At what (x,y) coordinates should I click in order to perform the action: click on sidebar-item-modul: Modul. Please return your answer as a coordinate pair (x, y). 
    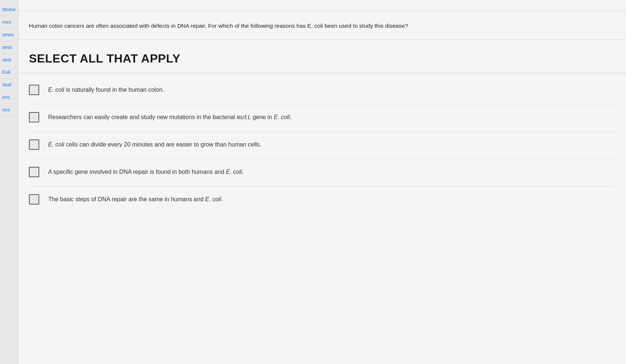
    Looking at the image, I should click on (9, 10).